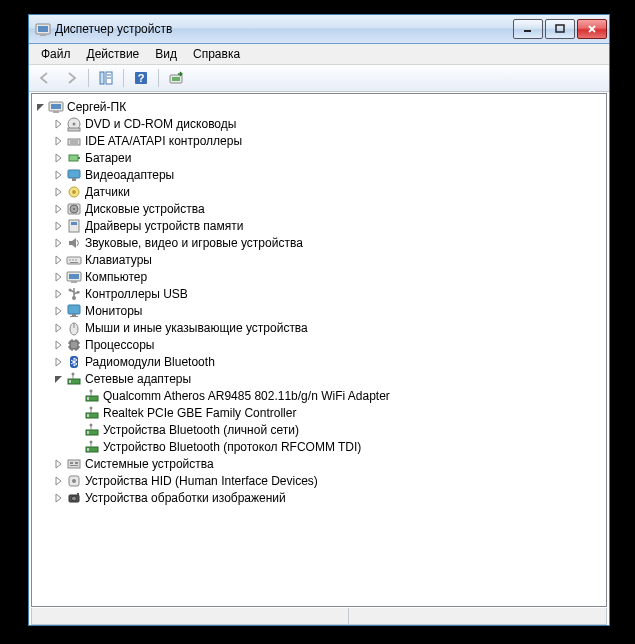 Image resolution: width=635 pixels, height=644 pixels. Describe the element at coordinates (74, 124) in the screenshot. I see `disc-icon` at that location.